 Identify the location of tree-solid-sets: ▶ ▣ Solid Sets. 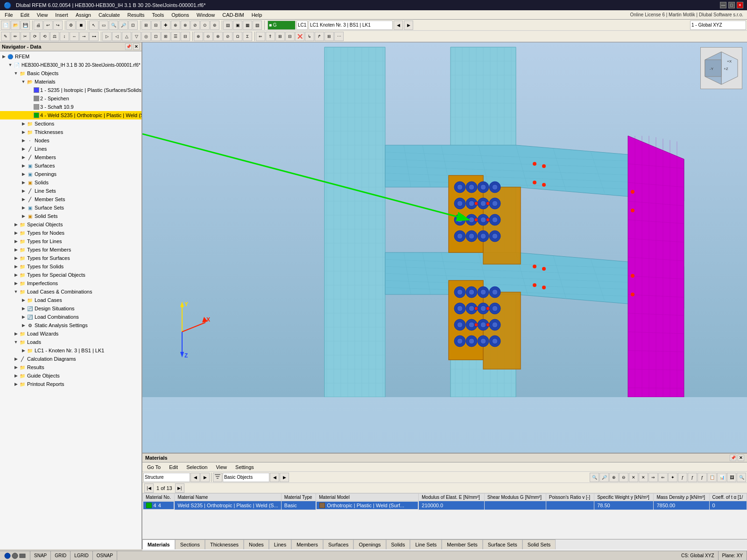
(71, 216).